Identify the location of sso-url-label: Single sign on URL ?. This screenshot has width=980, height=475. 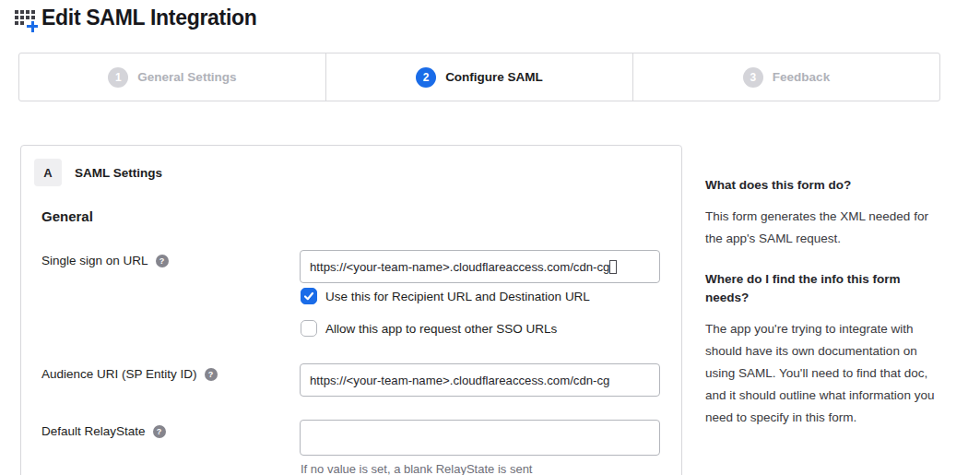
(105, 260).